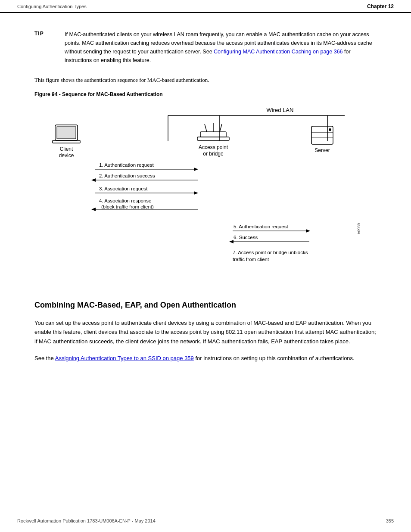  I want to click on svg-text:7. Access point or bridge unbl: 7. Access point or bridge unblocks, so click(271, 252).